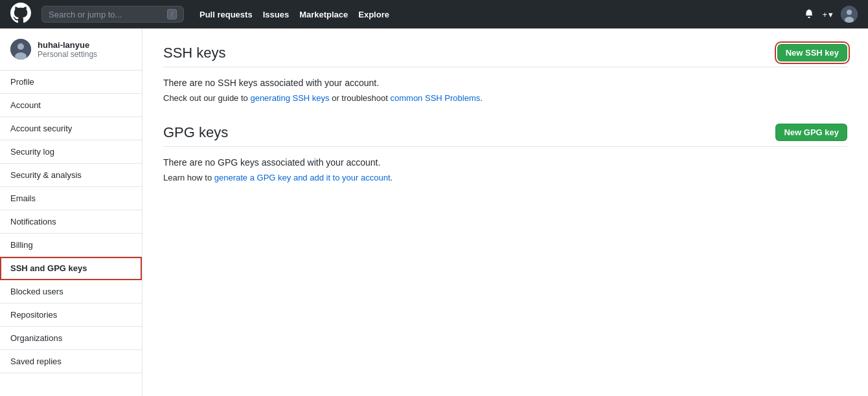 The width and height of the screenshot is (868, 396). Describe the element at coordinates (505, 98) in the screenshot. I see `ssh-guide-text: Check out our guide to generating SSH ke…` at that location.